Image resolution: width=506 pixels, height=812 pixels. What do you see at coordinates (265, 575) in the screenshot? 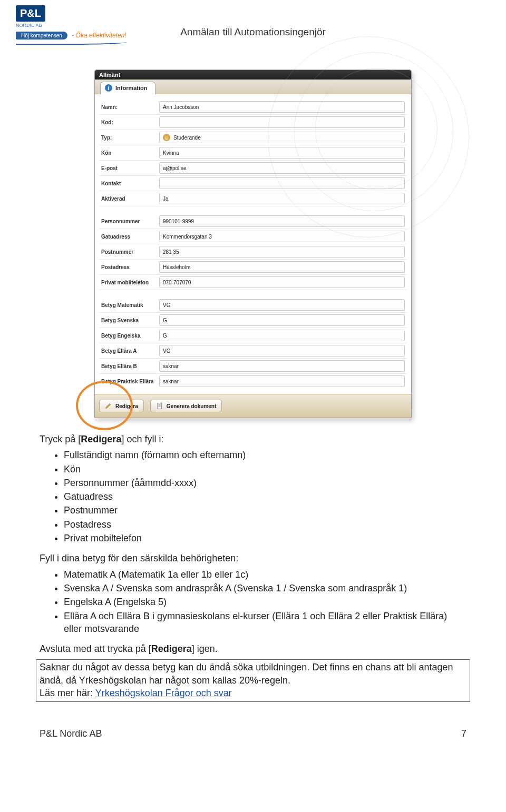
I see `list-item: Matematik A (Matematik 1a eller 1b eller…` at bounding box center [265, 575].